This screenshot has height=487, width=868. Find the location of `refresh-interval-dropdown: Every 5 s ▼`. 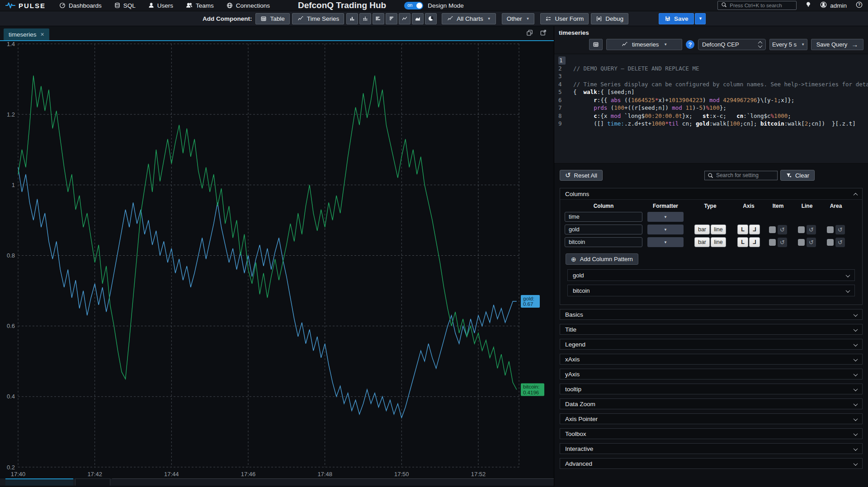

refresh-interval-dropdown: Every 5 s ▼ is located at coordinates (788, 44).